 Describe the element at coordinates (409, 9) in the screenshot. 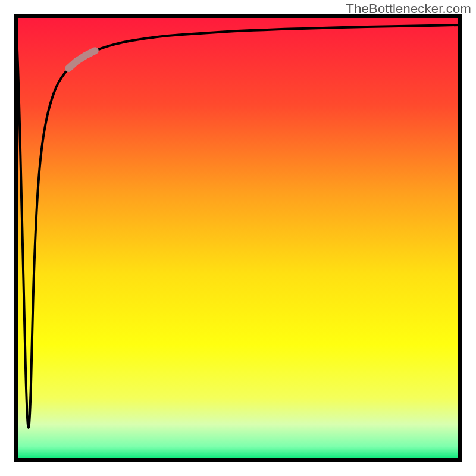

I see `watermark-text: TheBottlenecker.com` at that location.